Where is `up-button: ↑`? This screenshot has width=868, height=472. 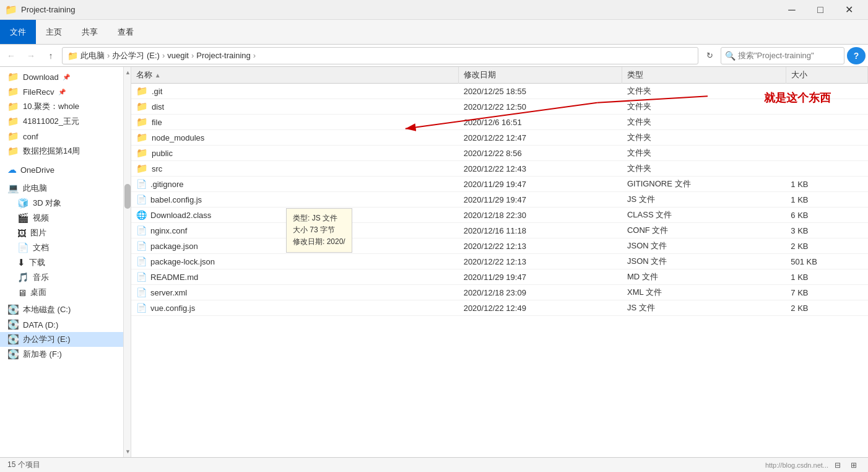
up-button: ↑ is located at coordinates (51, 56).